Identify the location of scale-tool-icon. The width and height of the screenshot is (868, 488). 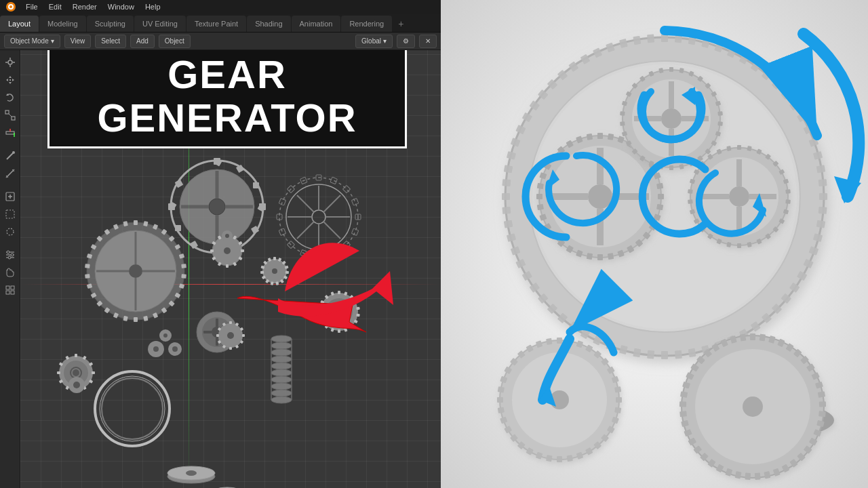
(10, 115).